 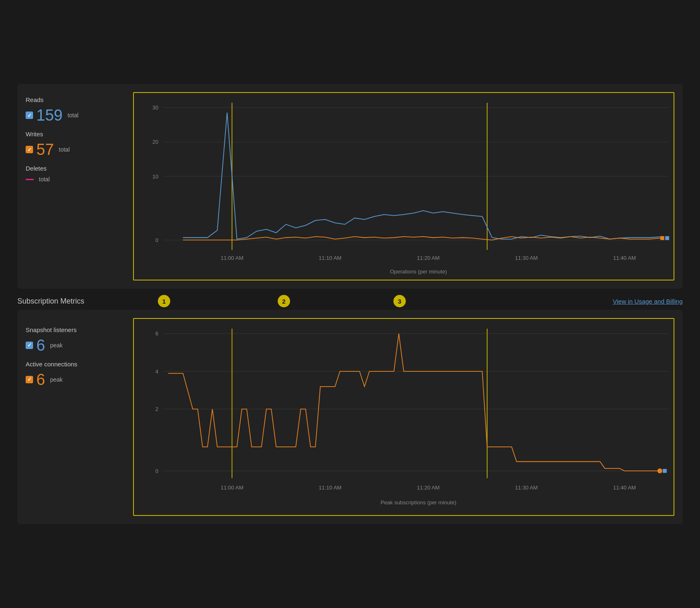 I want to click on connections-value: 6, so click(x=40, y=380).